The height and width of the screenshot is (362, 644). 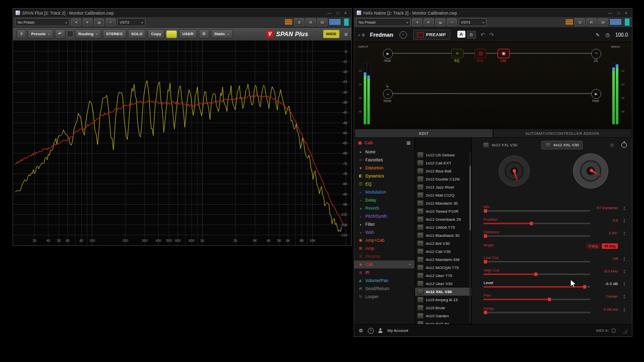 I want to click on copy-button: Copy, so click(x=156, y=34).